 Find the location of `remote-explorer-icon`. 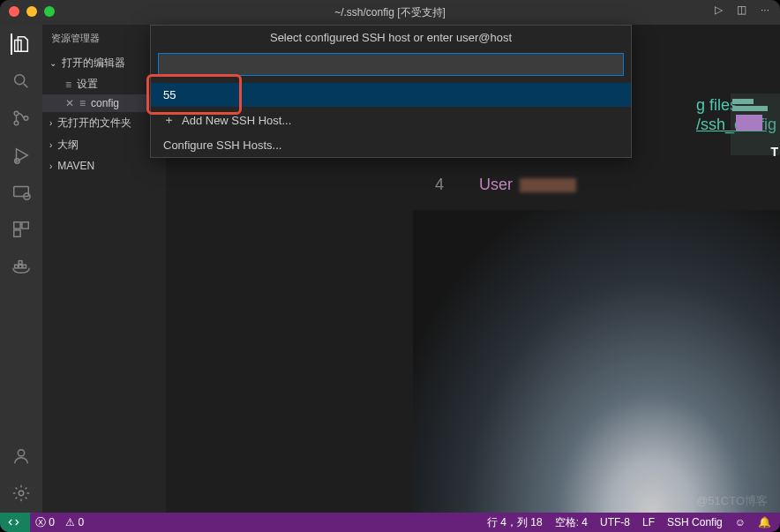

remote-explorer-icon is located at coordinates (21, 192).